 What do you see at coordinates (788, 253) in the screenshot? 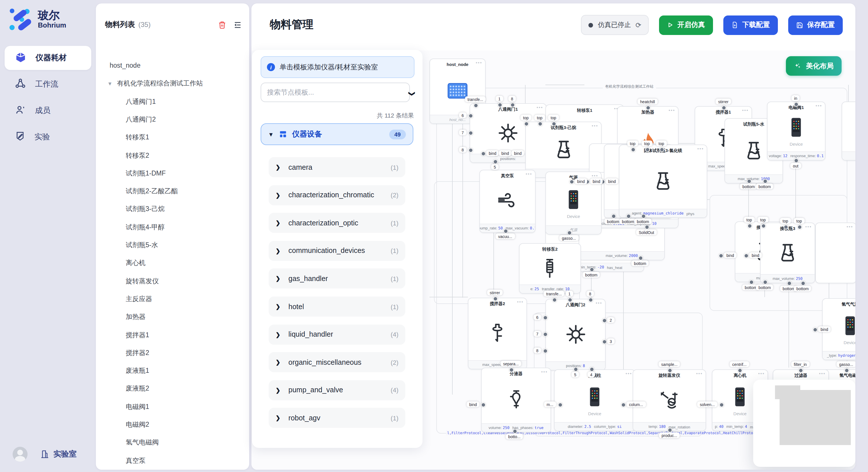
I see `node-接收瓶3: 接收瓶3•••max_volume: 250` at bounding box center [788, 253].